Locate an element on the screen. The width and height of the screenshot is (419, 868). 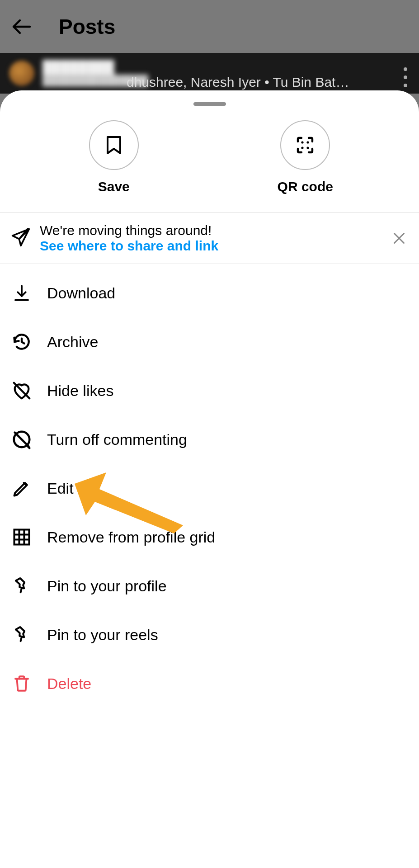
download-icon is located at coordinates (22, 293).